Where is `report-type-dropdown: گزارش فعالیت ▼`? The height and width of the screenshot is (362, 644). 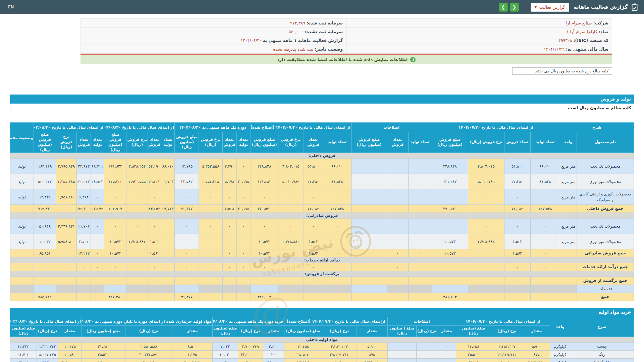
report-type-dropdown: گزارش فعالیت ▼ is located at coordinates (550, 7).